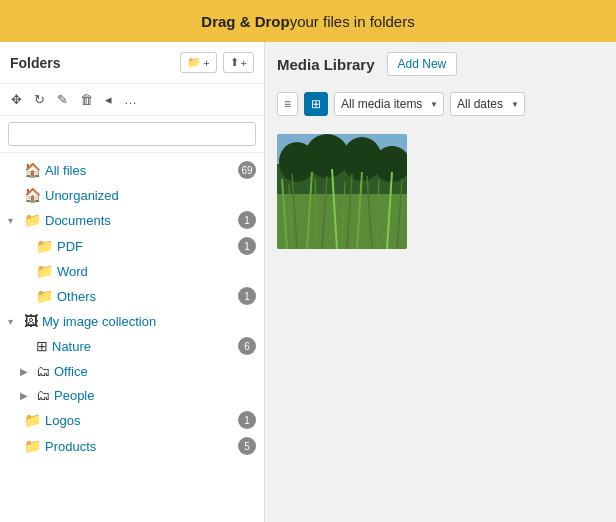  What do you see at coordinates (245, 22) in the screenshot?
I see `banner-bold: Drag & Drop` at bounding box center [245, 22].